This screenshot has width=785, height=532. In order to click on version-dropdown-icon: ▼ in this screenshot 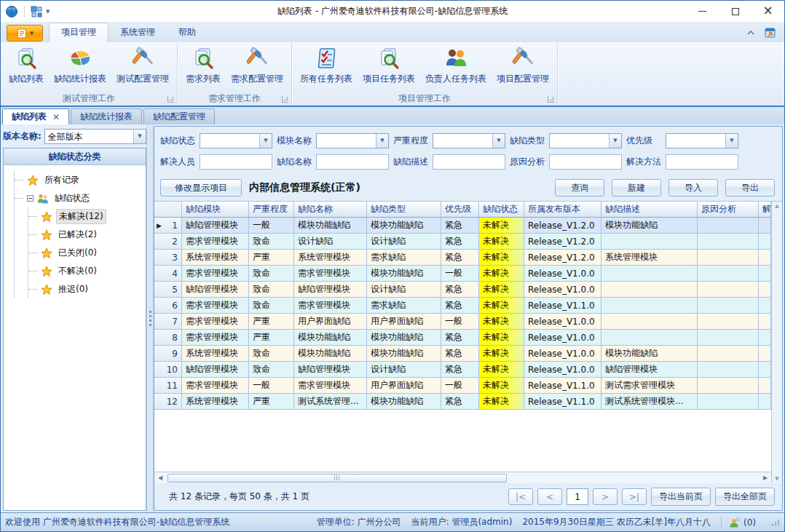, I will do `click(140, 137)`.